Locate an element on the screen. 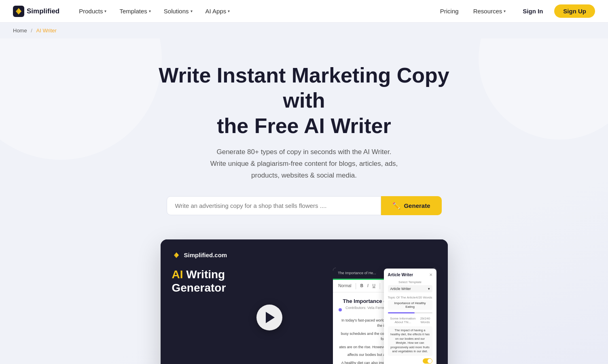 Image resolution: width=608 pixels, height=364 pixels. ai-apps-label: AI Apps is located at coordinates (216, 11).